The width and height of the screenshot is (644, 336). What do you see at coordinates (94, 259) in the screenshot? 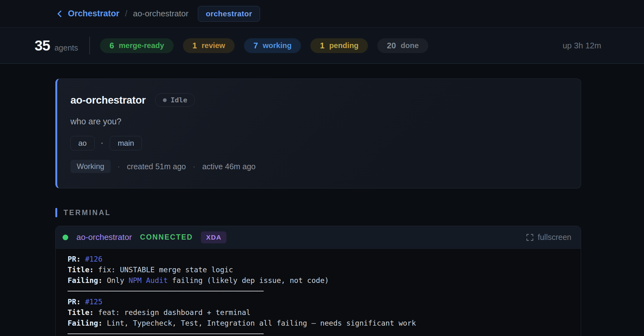
I see `pr-link: #126` at bounding box center [94, 259].